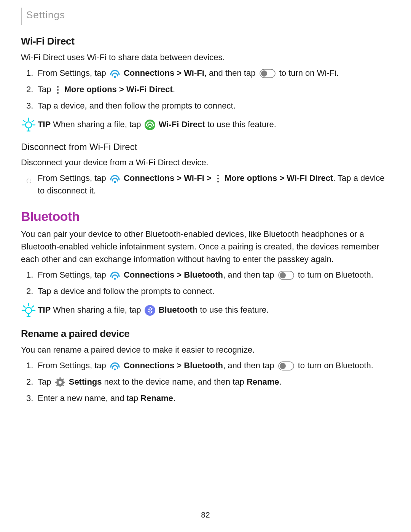 The height and width of the screenshot is (532, 411). What do you see at coordinates (163, 73) in the screenshot?
I see `text-bold: Connections > Wi-Fi` at bounding box center [163, 73].